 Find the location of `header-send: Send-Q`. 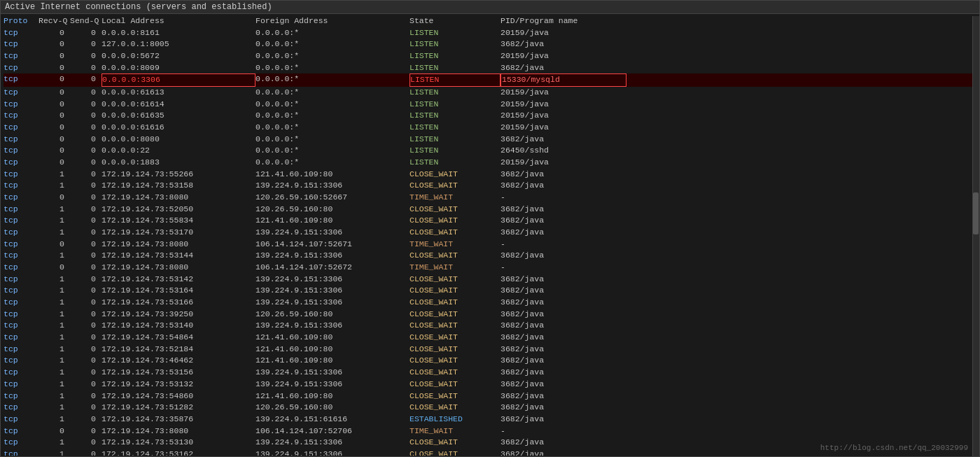

header-send: Send-Q is located at coordinates (85, 21).